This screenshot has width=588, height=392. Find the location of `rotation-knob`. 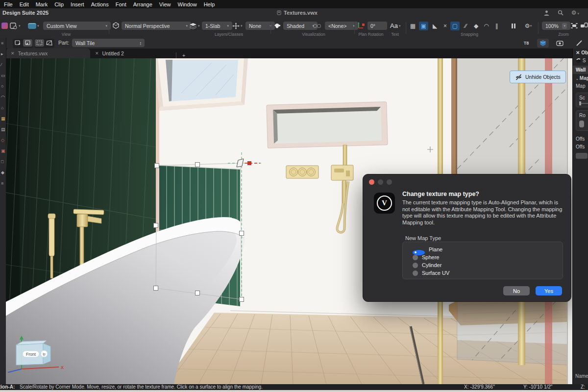

rotation-knob is located at coordinates (582, 124).